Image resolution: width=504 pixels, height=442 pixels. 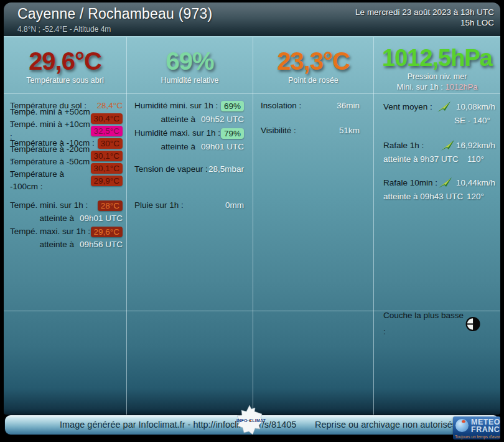 What do you see at coordinates (485, 430) in the screenshot?
I see `meteo-france-line2: FRANCE` at bounding box center [485, 430].